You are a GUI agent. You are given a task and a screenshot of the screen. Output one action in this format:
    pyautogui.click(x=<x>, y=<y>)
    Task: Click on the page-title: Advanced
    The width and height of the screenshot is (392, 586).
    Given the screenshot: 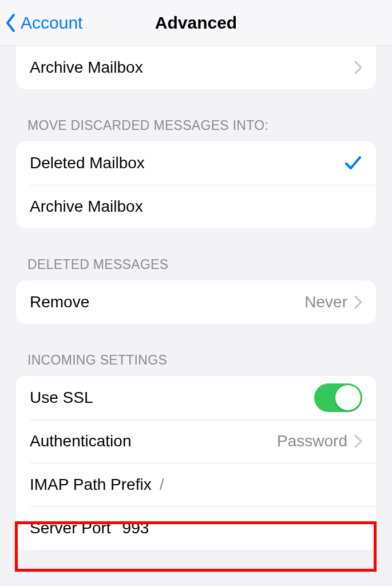 What is the action you would take?
    pyautogui.click(x=196, y=23)
    